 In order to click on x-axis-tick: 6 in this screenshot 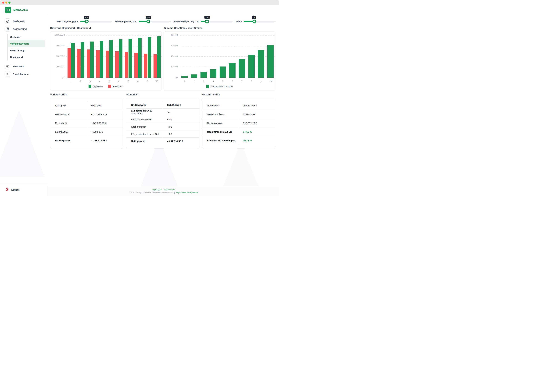, I will do `click(232, 81)`.